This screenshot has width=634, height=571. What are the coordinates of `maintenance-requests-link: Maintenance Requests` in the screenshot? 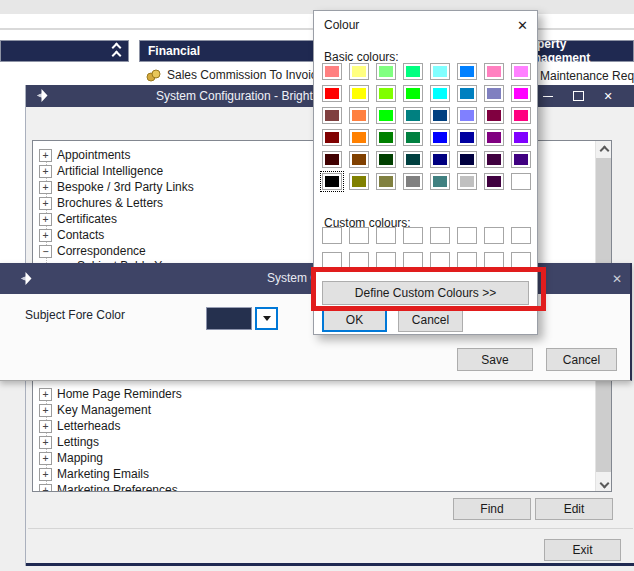 It's located at (587, 76).